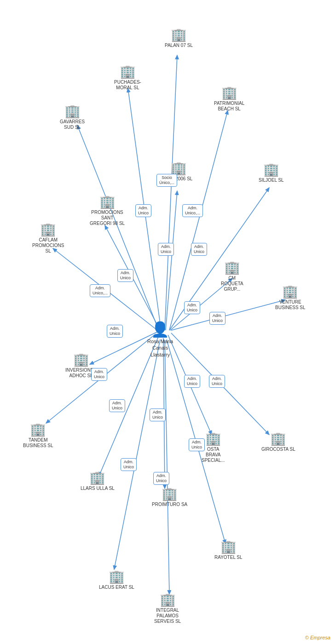 This screenshot has height=644, width=335. Describe the element at coordinates (229, 99) in the screenshot. I see `node-patrimonial: 🏢 PATRIMONIALBEACH SL` at that location.